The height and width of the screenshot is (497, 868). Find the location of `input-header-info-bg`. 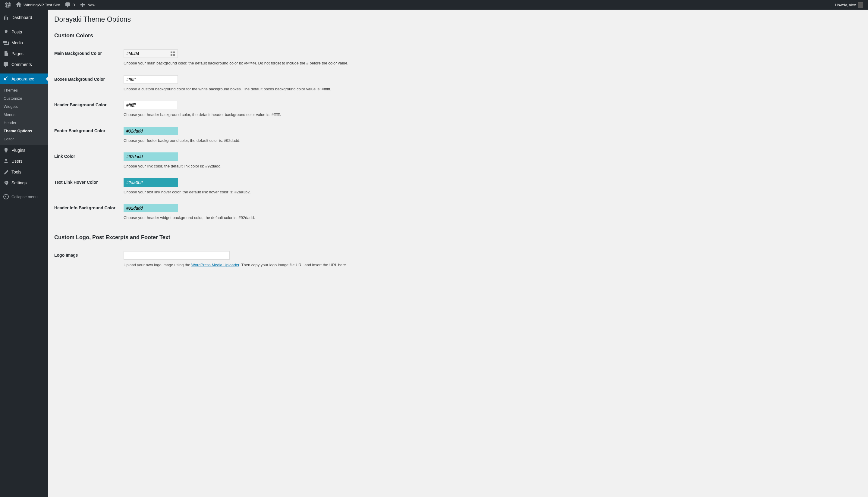

input-header-info-bg is located at coordinates (146, 208).